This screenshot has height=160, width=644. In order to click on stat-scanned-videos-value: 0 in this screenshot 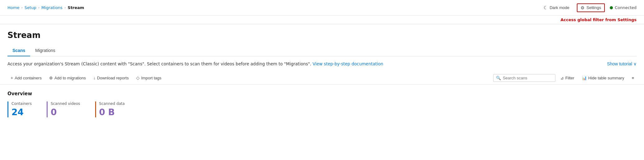, I will do `click(65, 112)`.